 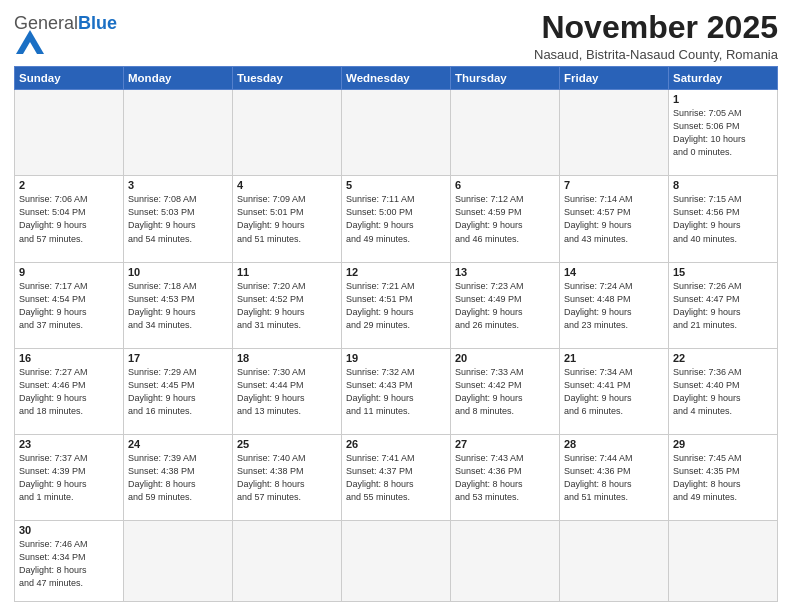 What do you see at coordinates (614, 391) in the screenshot?
I see `table-row: 21Sunrise: 7:34 AM Sunset: 4:41 PM Dayli…` at bounding box center [614, 391].